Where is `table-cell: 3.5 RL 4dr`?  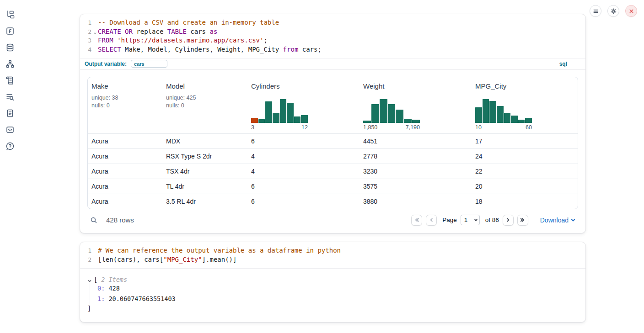
table-cell: 3.5 RL 4dr is located at coordinates (205, 201).